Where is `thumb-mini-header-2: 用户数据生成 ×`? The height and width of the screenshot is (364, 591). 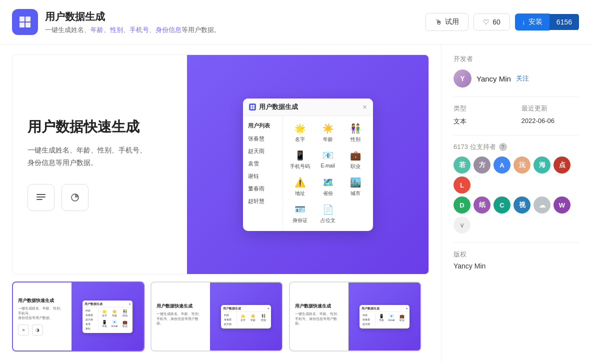
thumb-mini-header-2: 用户数据生成 × is located at coordinates (246, 310).